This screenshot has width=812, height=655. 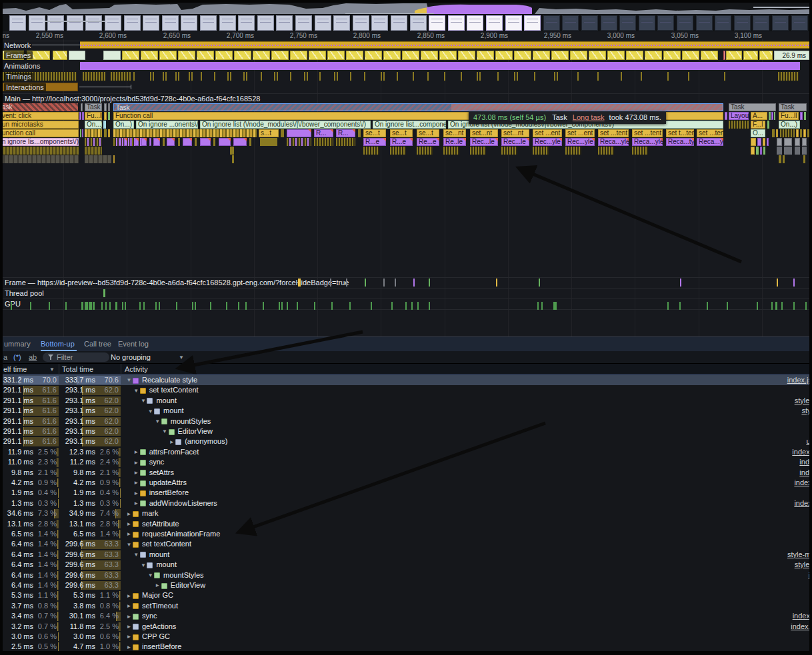 I want to click on flame-bar: ask, so click(x=40, y=107).